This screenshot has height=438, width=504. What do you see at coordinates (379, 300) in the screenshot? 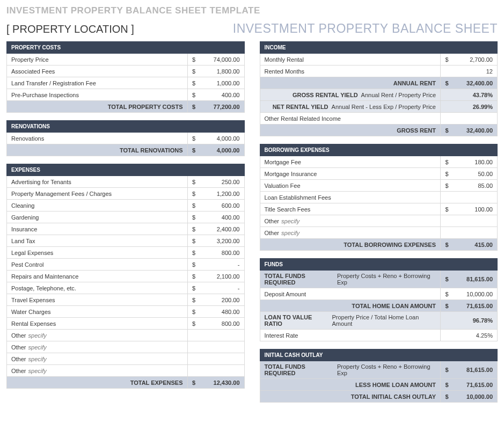
I see `section-funds: FUNDS TOTAL FUNDS REQUIREDProperty Costs…` at bounding box center [379, 300].